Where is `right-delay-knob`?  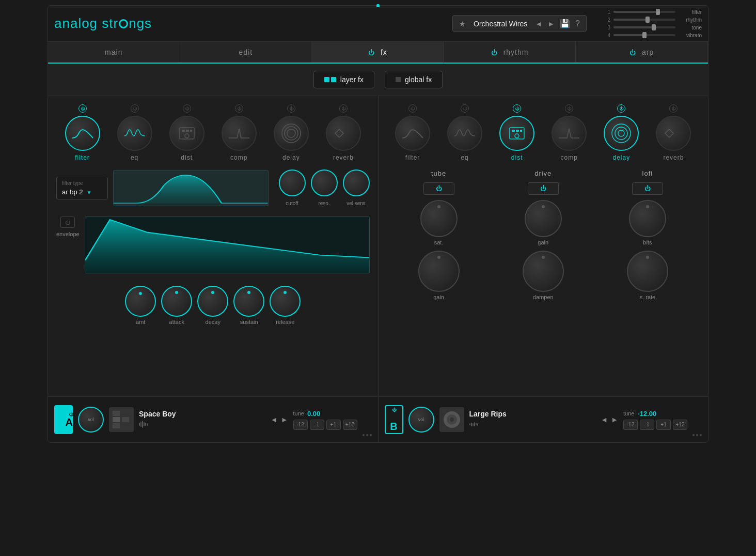 right-delay-knob is located at coordinates (621, 133).